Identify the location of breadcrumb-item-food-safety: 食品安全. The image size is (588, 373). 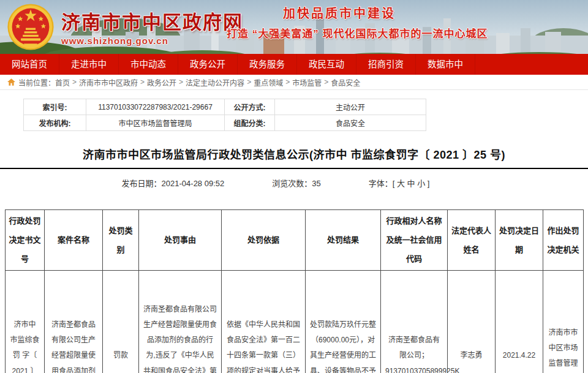
(345, 82).